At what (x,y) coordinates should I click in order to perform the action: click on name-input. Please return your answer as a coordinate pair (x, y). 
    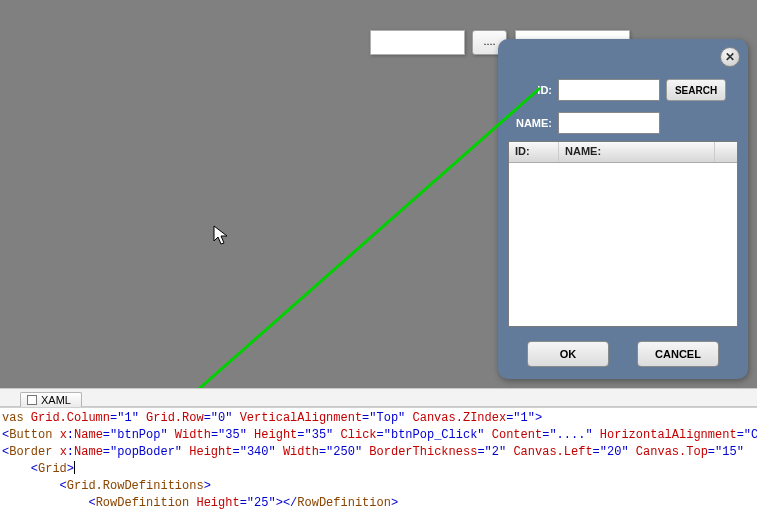
    Looking at the image, I should click on (609, 123).